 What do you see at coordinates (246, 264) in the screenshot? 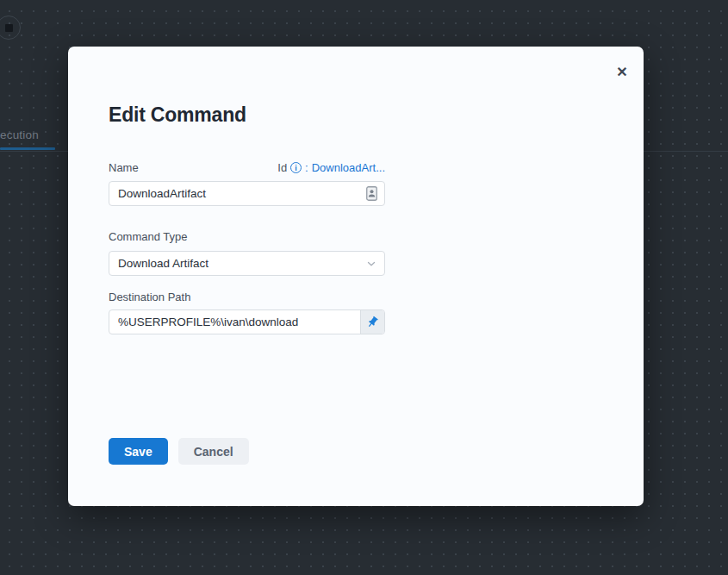
I see `command-type-select: Download Artifact` at bounding box center [246, 264].